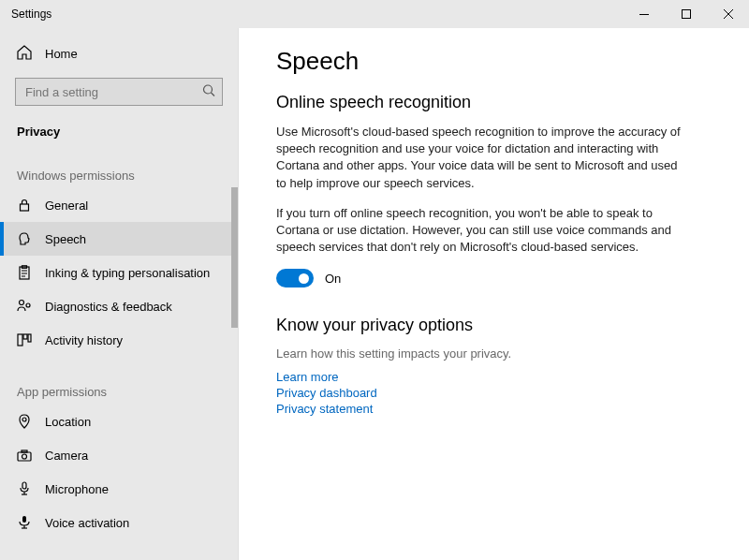 The width and height of the screenshot is (749, 560). Describe the element at coordinates (311, 14) in the screenshot. I see `window-title: Settings` at that location.